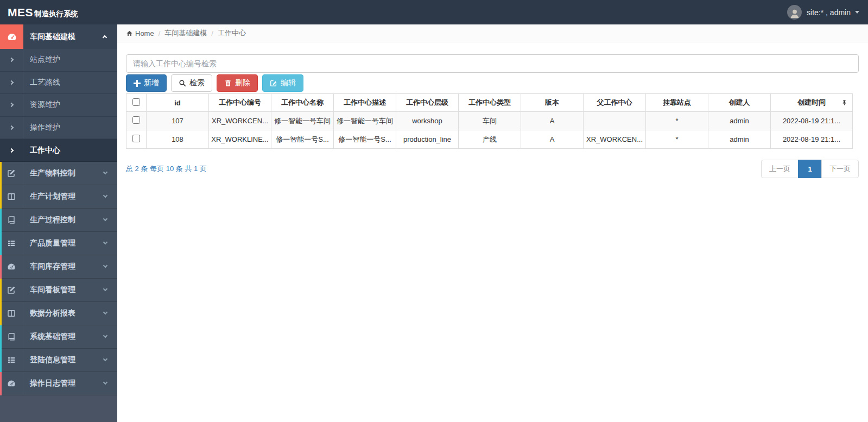  I want to click on breadcrumb-level1: 车间基础建模, so click(186, 33).